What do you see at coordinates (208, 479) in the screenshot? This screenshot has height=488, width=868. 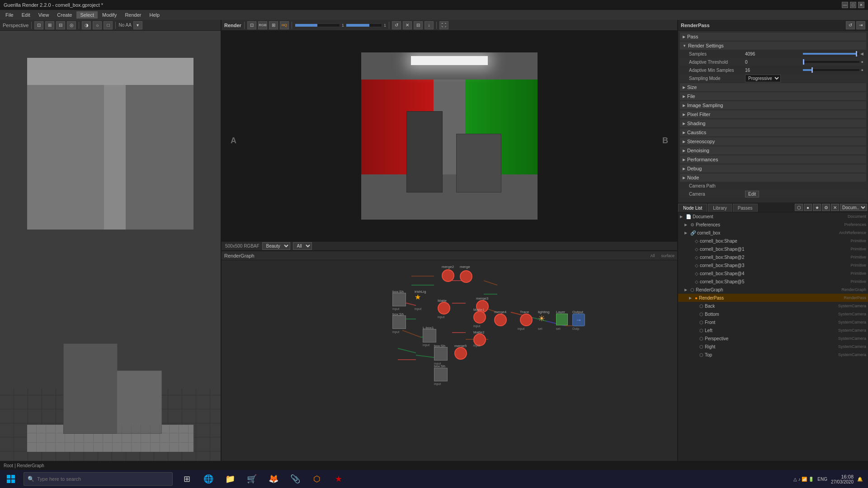 I see `taskbar-edge: 🌐` at bounding box center [208, 479].